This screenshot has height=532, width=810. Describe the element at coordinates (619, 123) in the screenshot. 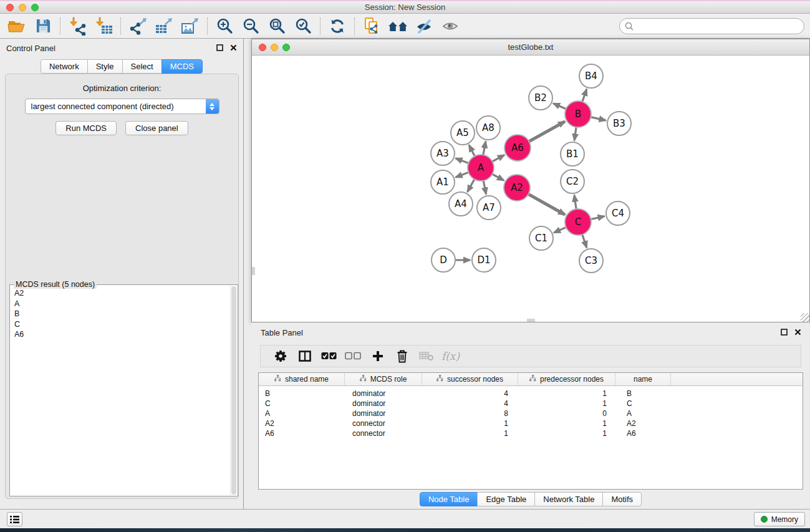

I see `node-B3: B3` at that location.